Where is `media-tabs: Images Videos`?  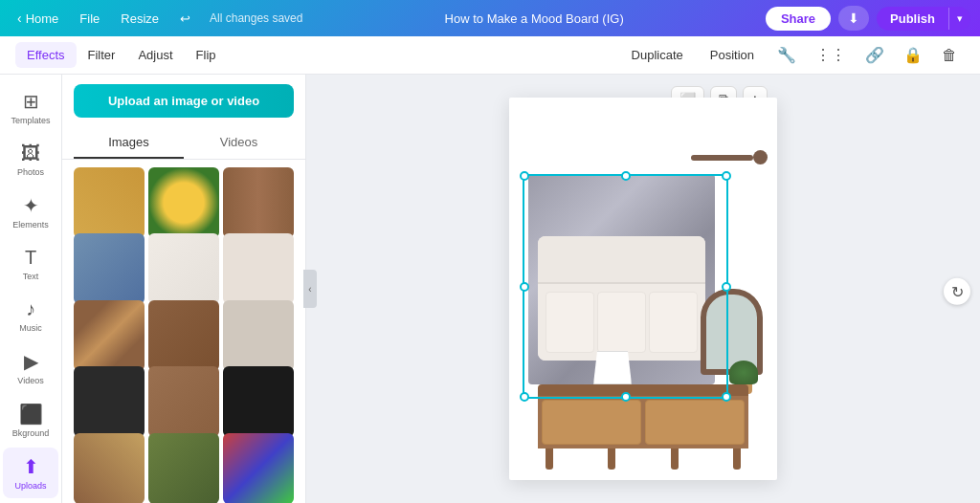
media-tabs: Images Videos is located at coordinates (184, 143).